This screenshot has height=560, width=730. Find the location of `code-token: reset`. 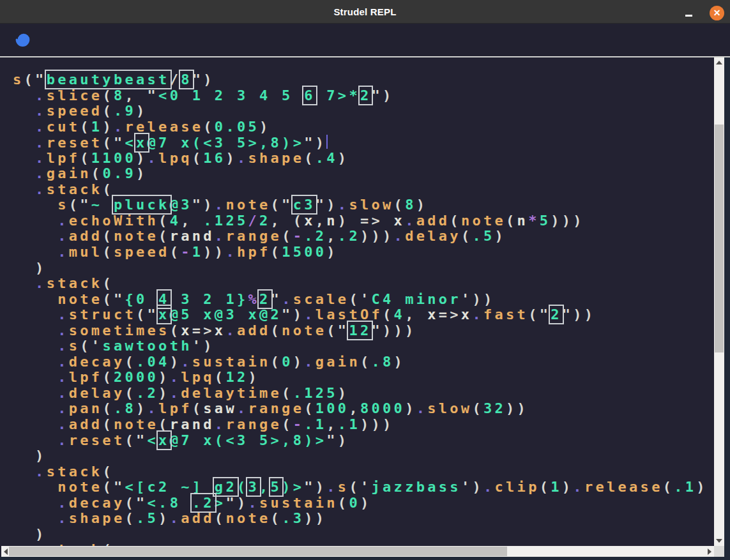

code-token: reset is located at coordinates (97, 441).